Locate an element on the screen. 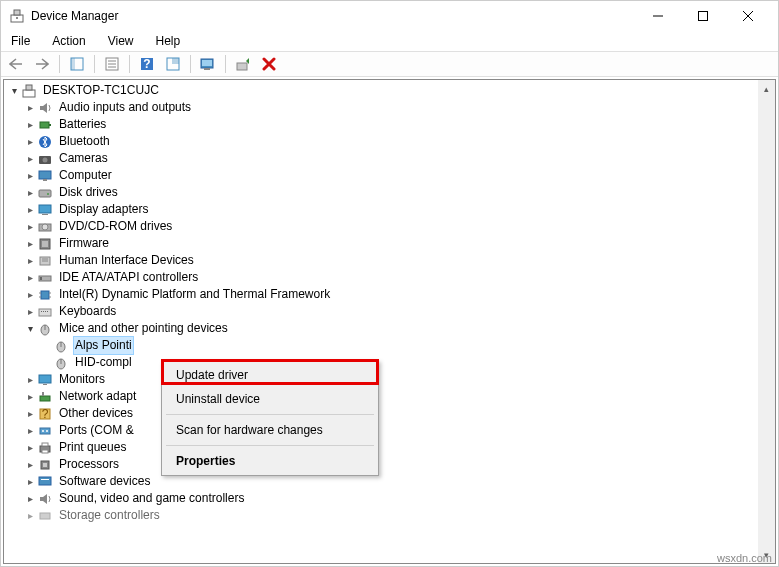  tree-node-ports: ▸Ports (COM & is located at coordinates (392, 430).